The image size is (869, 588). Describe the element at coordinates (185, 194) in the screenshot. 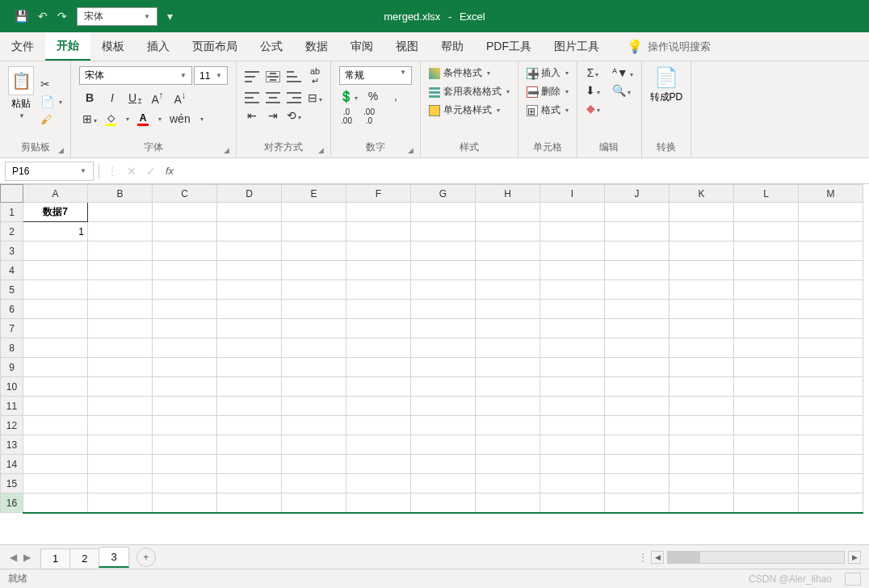

I see `col-header: C` at that location.